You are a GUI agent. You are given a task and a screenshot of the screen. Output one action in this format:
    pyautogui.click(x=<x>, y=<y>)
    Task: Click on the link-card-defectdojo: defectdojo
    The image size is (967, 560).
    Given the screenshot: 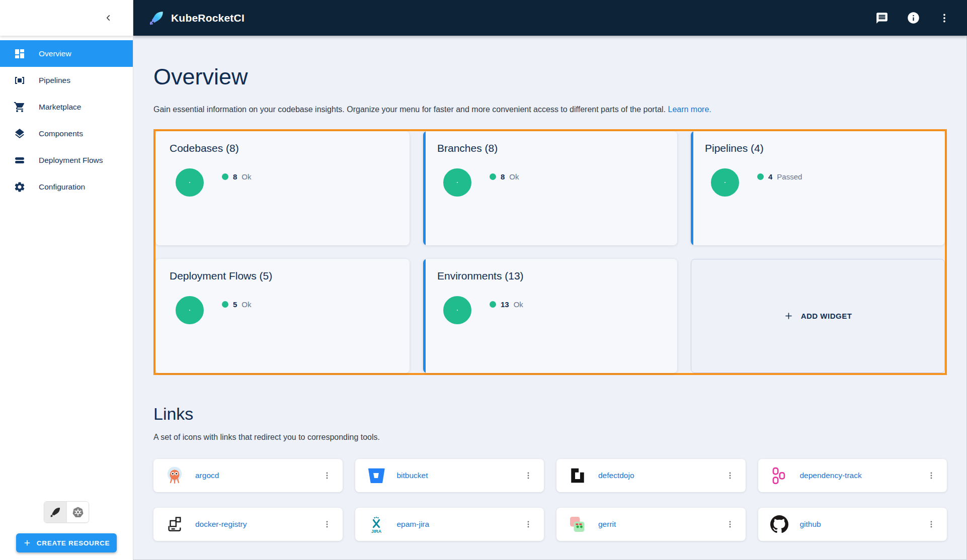 What is the action you would take?
    pyautogui.click(x=651, y=476)
    